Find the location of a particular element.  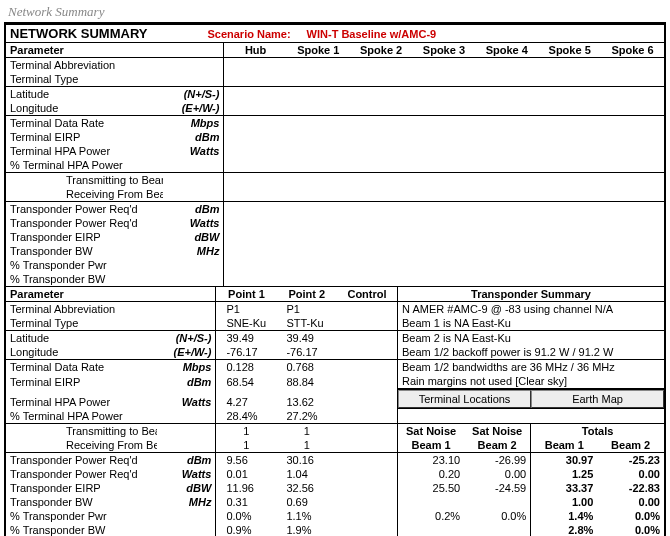

param-label: Latitude is located at coordinates (82, 338).